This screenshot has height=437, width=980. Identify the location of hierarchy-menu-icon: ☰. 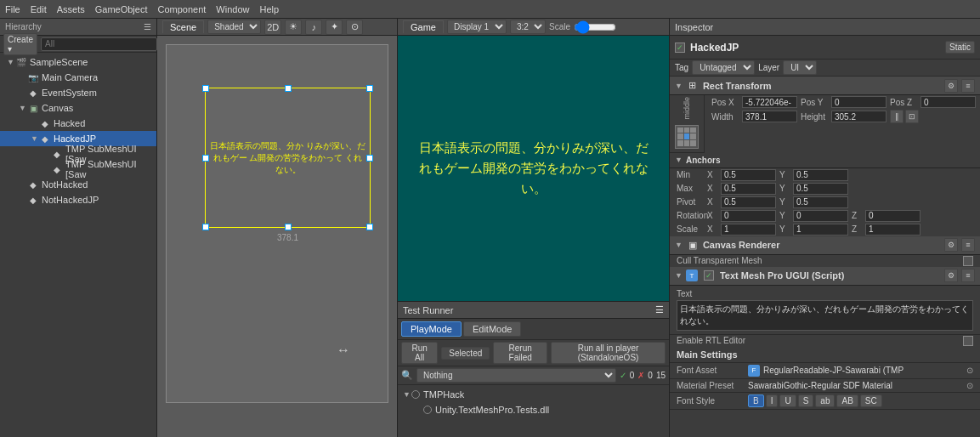
(148, 27).